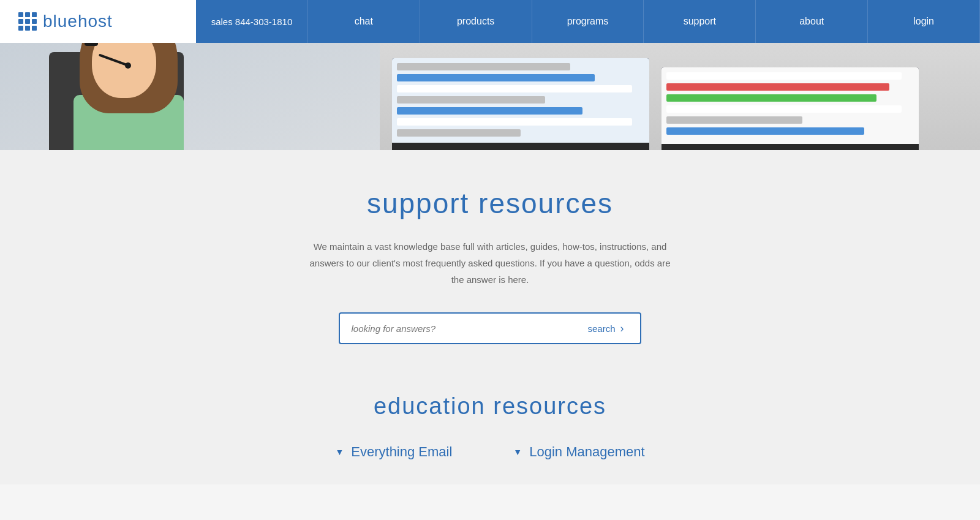 The width and height of the screenshot is (980, 520). I want to click on logo-grid-icon, so click(28, 21).